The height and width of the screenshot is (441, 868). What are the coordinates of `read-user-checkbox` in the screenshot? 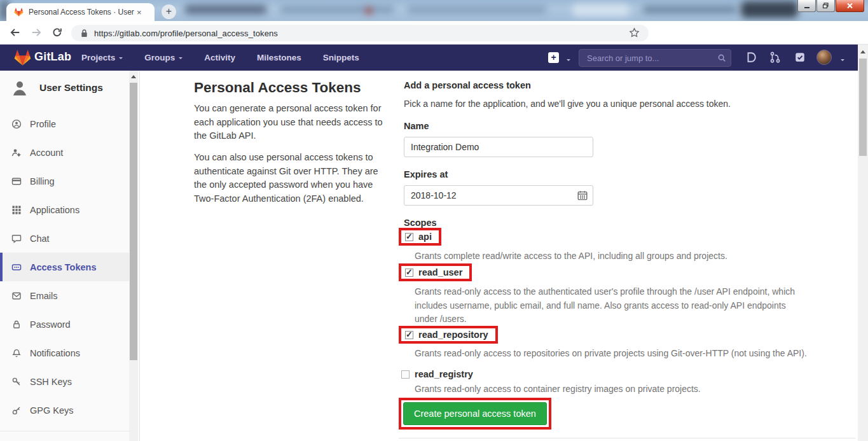 It's located at (410, 272).